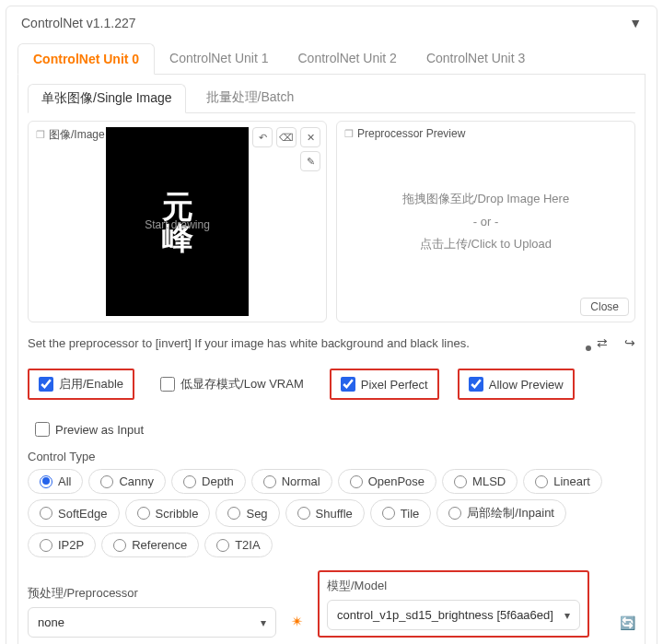 The image size is (663, 644). What do you see at coordinates (286, 137) in the screenshot?
I see `erase-button: ⌫` at bounding box center [286, 137].